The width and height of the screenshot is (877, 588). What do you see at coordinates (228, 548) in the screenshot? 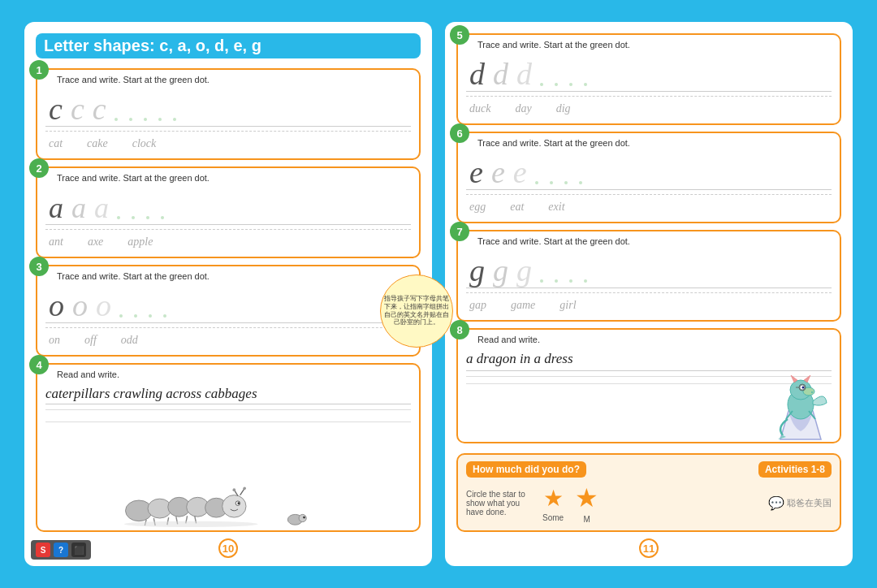
I see `left-page-number: 10` at bounding box center [228, 548].